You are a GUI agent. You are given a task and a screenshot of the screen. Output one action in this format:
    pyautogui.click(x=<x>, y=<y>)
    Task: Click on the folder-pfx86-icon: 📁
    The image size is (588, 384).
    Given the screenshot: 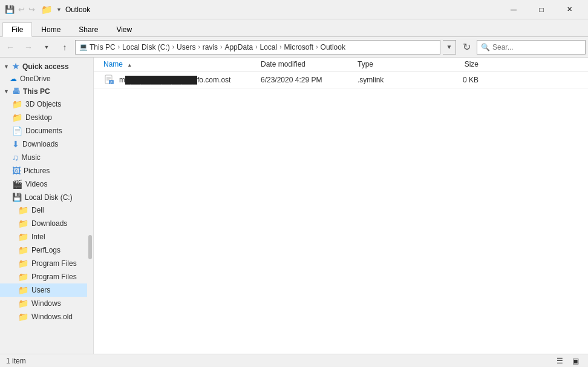 What is the action you would take?
    pyautogui.click(x=23, y=277)
    